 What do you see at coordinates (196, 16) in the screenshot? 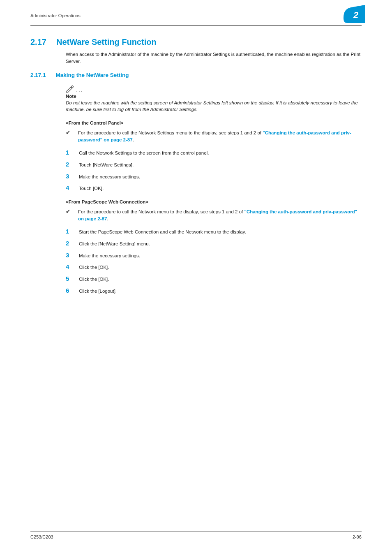
I see `page-header: Administrator Operations 2` at bounding box center [196, 16].